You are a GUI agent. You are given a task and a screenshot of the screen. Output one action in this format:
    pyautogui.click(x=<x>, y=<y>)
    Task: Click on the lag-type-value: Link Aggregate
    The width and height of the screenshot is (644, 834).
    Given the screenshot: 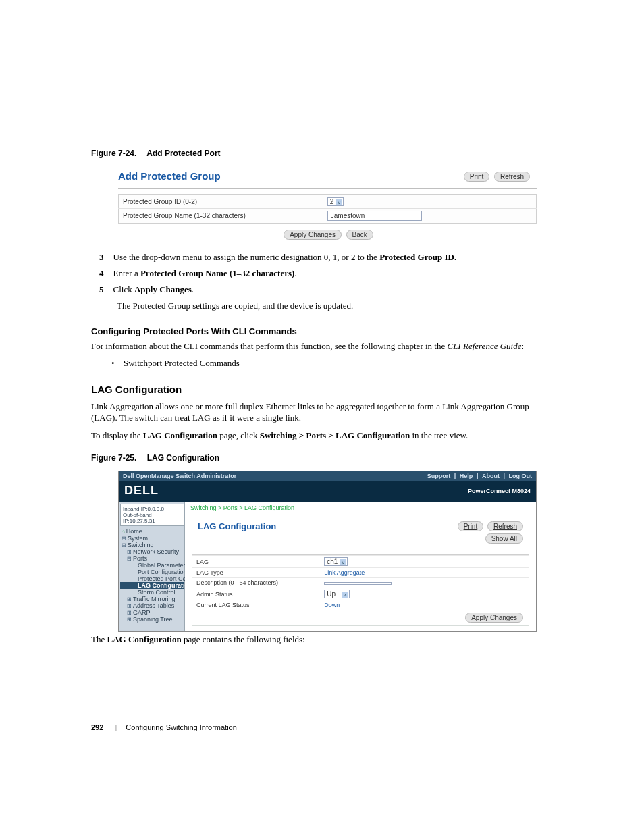 What is the action you would take?
    pyautogui.click(x=424, y=573)
    